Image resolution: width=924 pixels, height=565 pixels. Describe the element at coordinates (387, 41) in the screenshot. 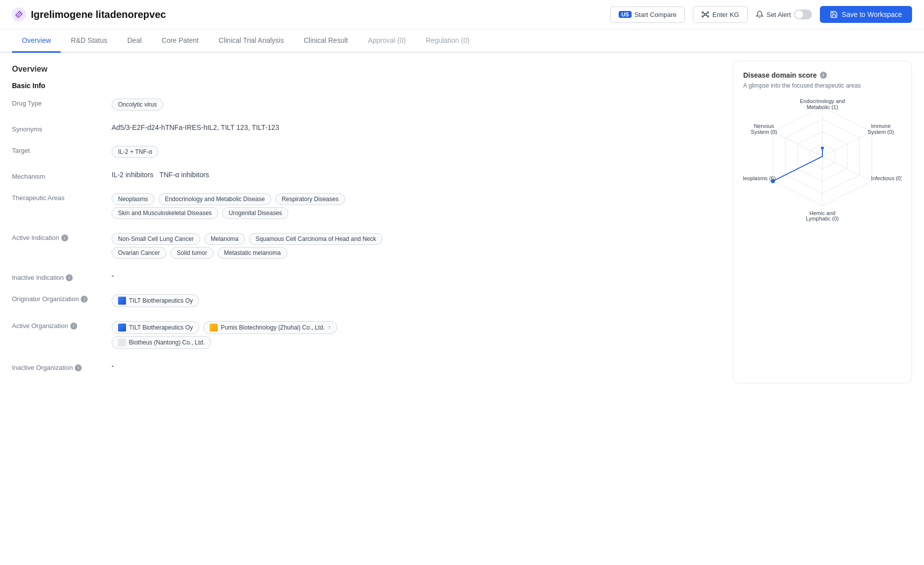

I see `tab-approval: Approval (0)` at that location.